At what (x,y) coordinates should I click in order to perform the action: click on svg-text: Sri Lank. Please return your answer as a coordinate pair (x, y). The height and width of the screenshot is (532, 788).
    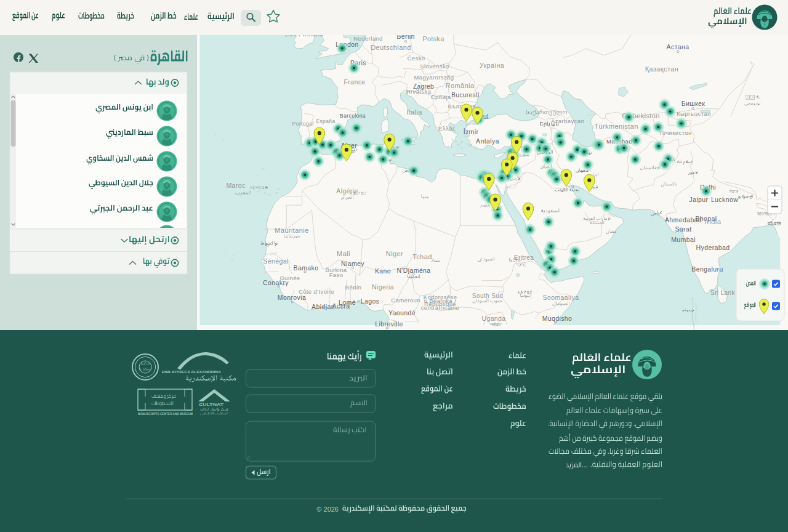
    Looking at the image, I should click on (723, 293).